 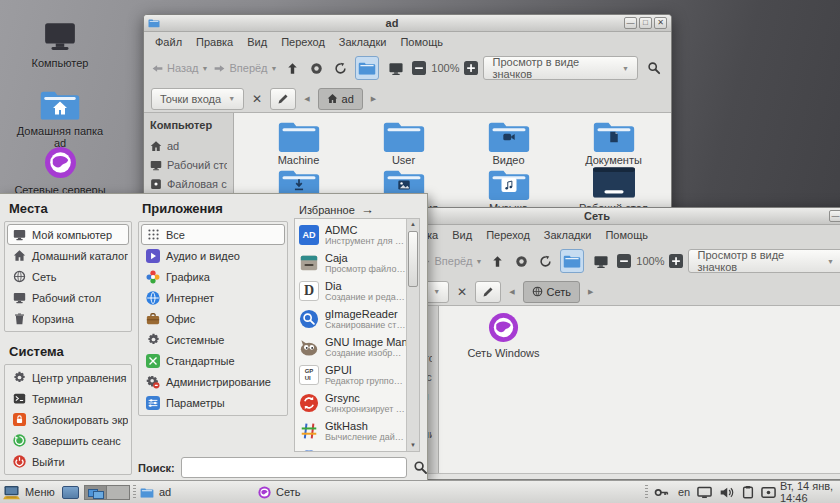 I want to click on app-hp-device-manager: HP Device Manager, so click(x=352, y=448).